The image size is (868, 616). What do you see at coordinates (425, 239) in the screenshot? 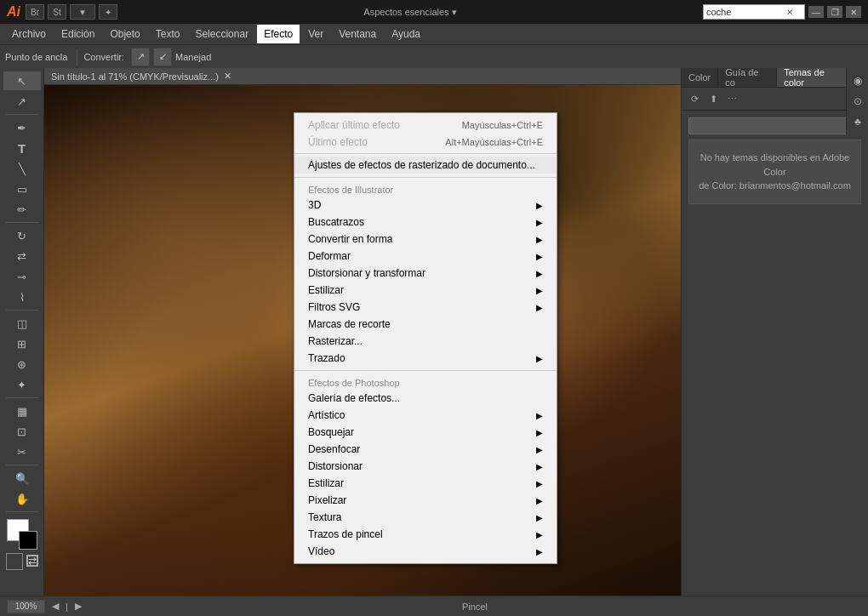
I see `menu-convertir-en-forma: Convertir en forma▶` at bounding box center [425, 239].